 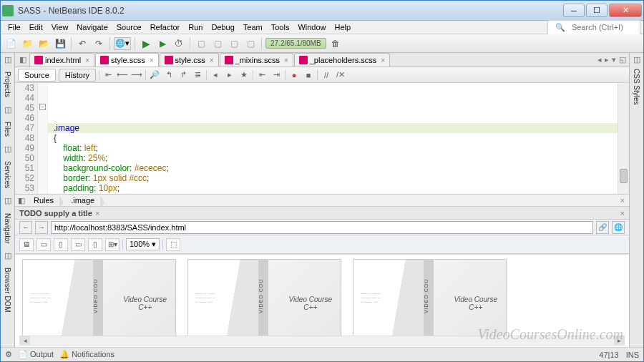 What do you see at coordinates (244, 75) in the screenshot?
I see `toggle-bookmark-icon: ★` at bounding box center [244, 75].